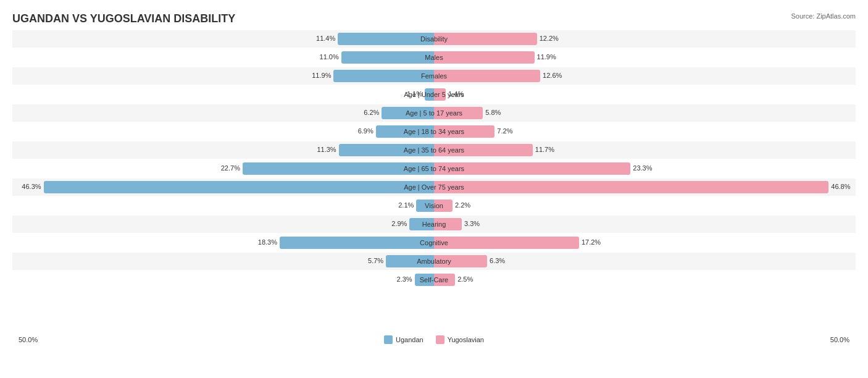  I want to click on val-right: 7.2%, so click(505, 131).